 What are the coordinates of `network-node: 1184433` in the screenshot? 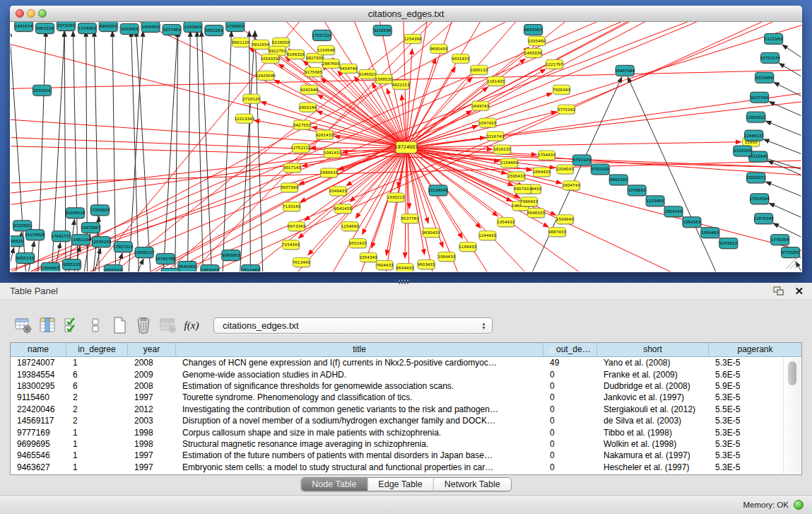 It's located at (468, 247).